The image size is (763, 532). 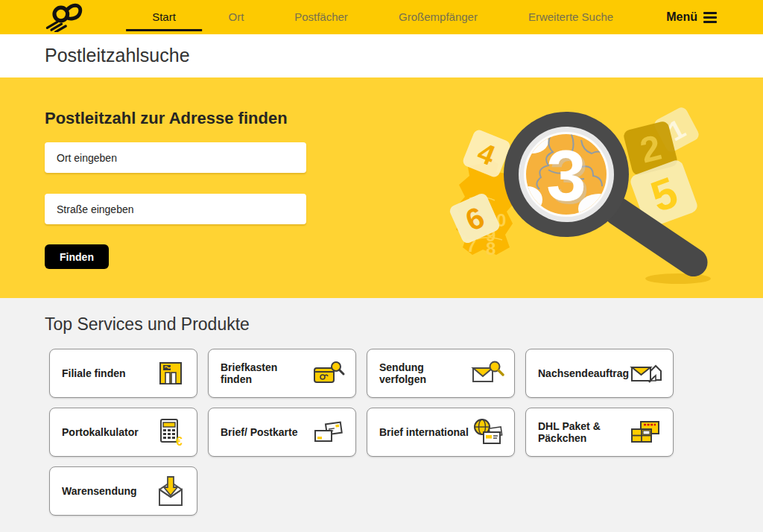 I want to click on card-portokalkulator: Portokalkulator €, so click(x=124, y=432).